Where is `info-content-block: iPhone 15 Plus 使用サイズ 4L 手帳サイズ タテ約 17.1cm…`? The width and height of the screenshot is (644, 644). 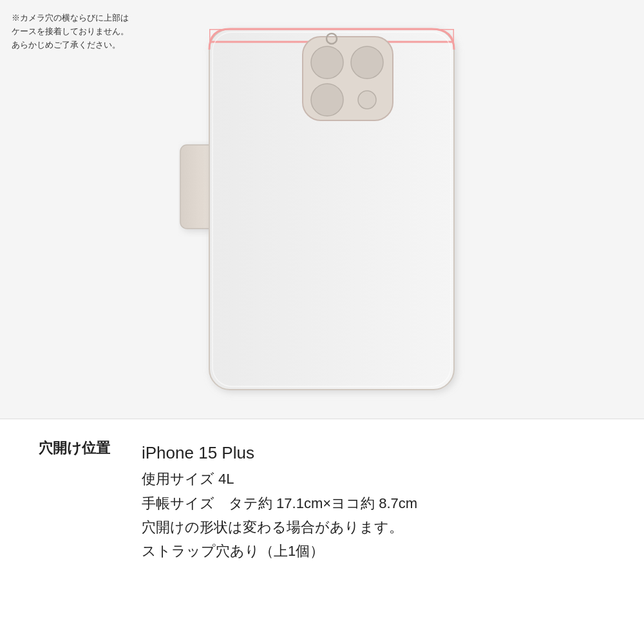 info-content-block: iPhone 15 Plus 使用サイズ 4L 手帳サイズ タテ約 17.1cm… is located at coordinates (279, 501).